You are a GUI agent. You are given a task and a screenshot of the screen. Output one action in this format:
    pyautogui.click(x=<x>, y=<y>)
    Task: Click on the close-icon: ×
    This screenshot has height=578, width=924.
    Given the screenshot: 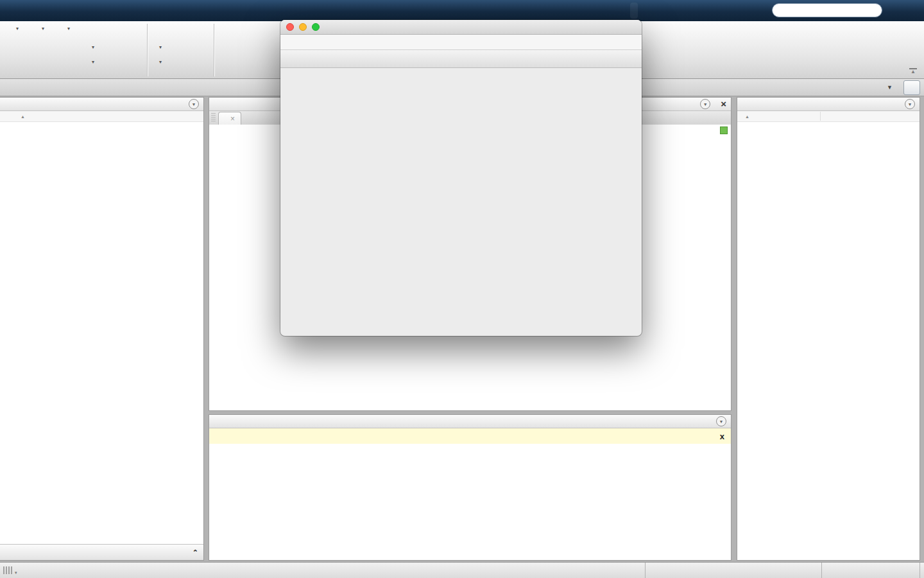 What is the action you would take?
    pyautogui.click(x=724, y=104)
    